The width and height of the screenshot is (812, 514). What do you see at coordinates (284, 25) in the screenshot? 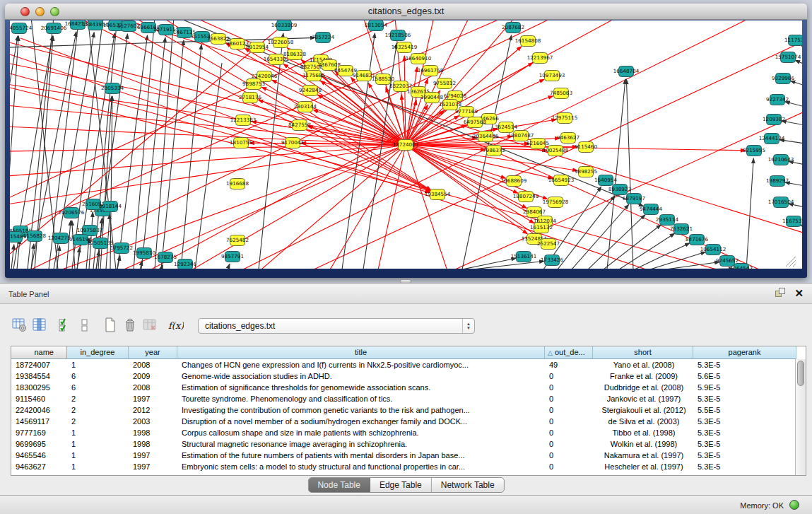
I see `graph-node: 16033809` at bounding box center [284, 25].